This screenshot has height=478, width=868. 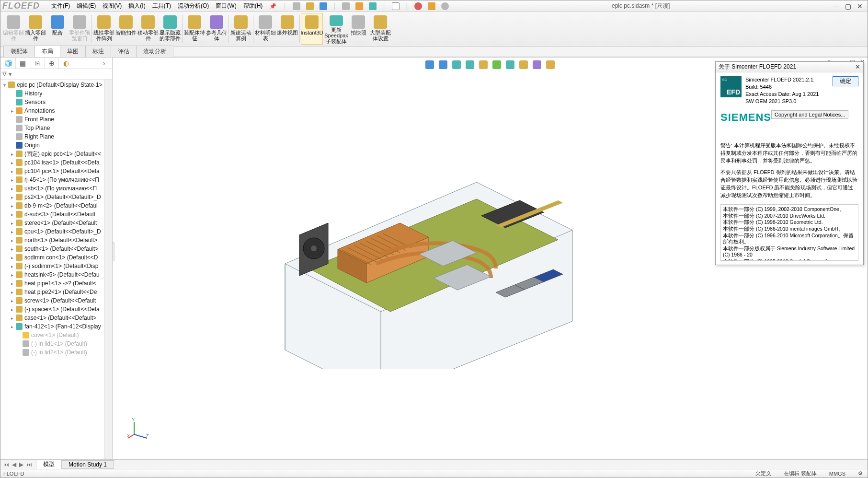 What do you see at coordinates (418, 6) in the screenshot?
I see `record-icon` at bounding box center [418, 6].